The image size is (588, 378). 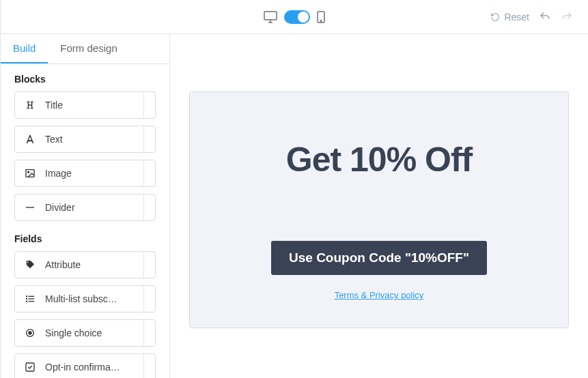 What do you see at coordinates (54, 105) in the screenshot?
I see `block-label: Title` at bounding box center [54, 105].